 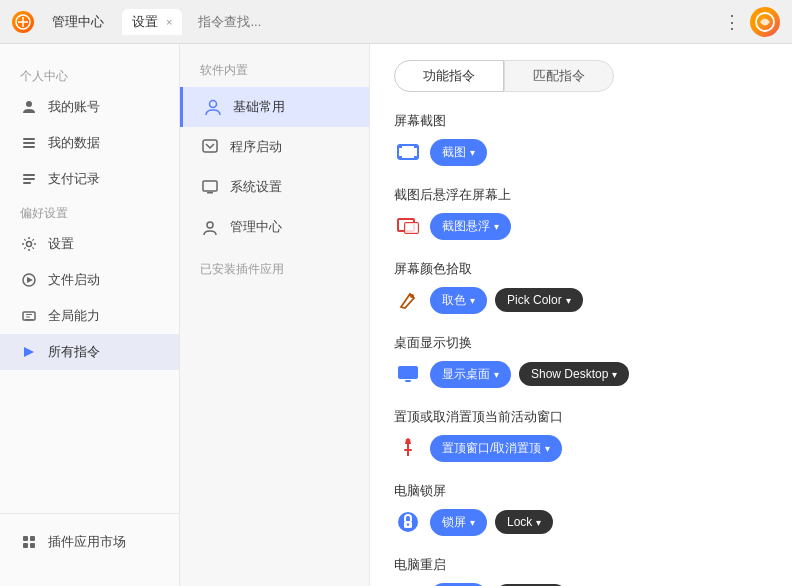 I want to click on search-input, so click(x=452, y=22).